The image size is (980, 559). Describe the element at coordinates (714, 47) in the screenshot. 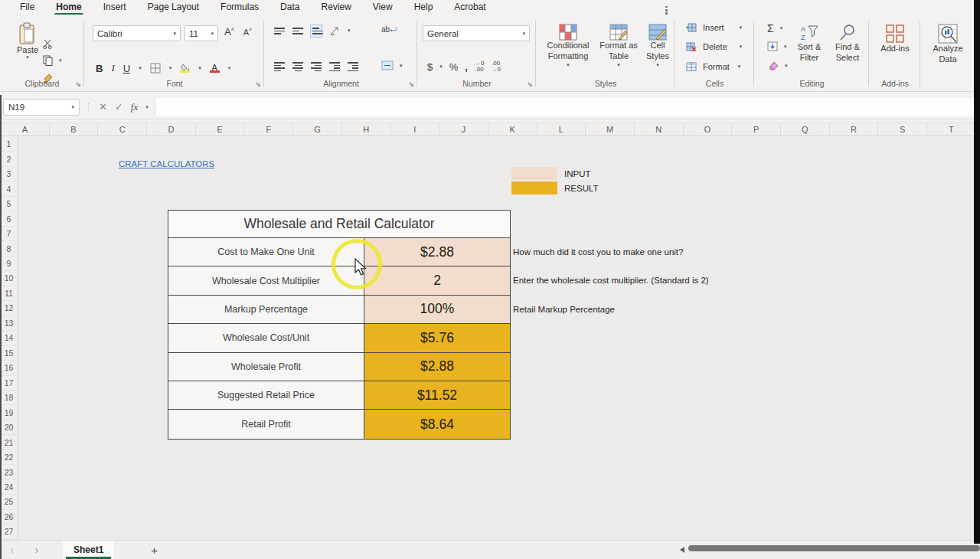

I see `delete-cells-button: Delete ▾` at that location.